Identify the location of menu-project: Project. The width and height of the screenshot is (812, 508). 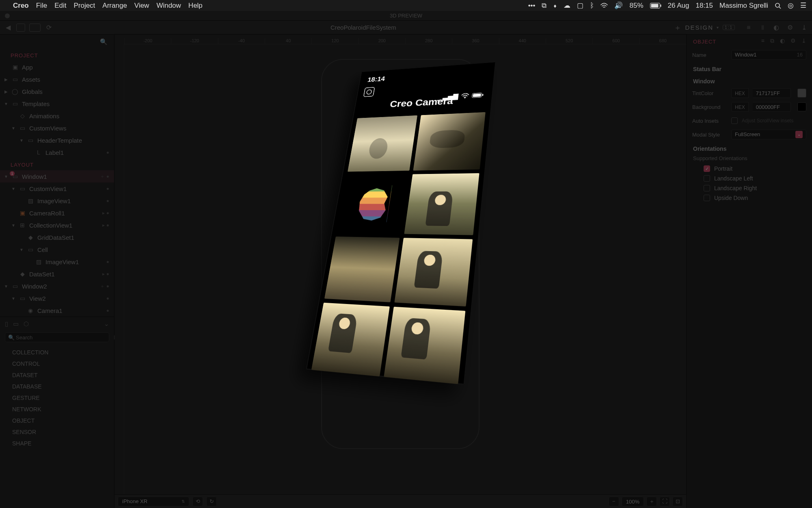
(84, 6).